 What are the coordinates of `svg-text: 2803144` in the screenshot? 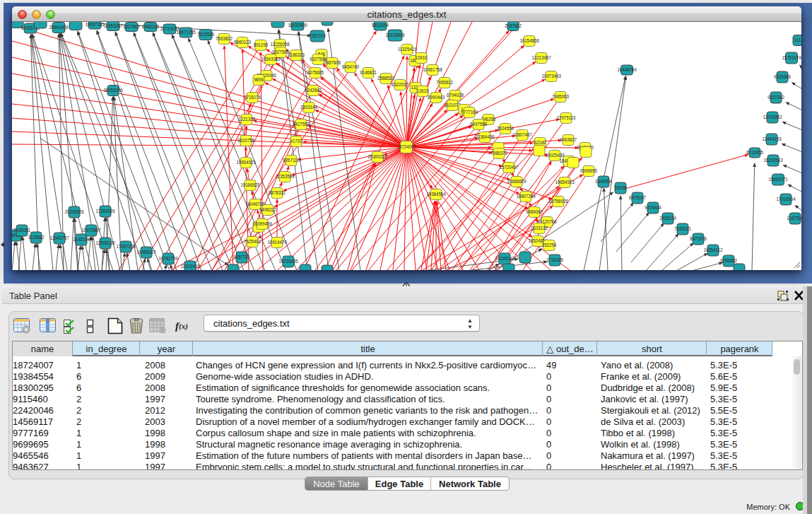 It's located at (309, 107).